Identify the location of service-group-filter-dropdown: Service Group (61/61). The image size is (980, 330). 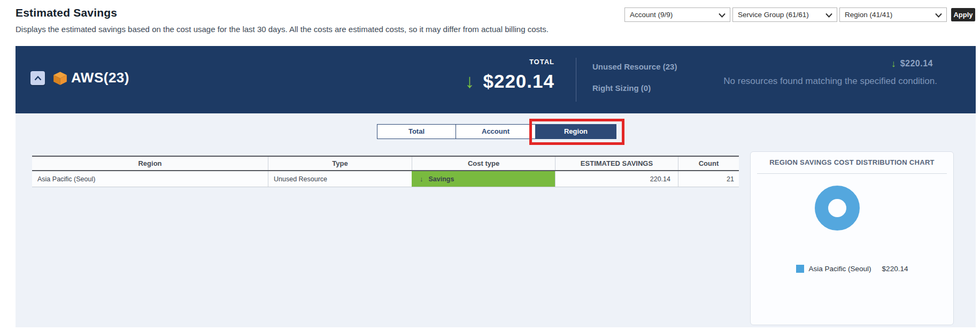
(785, 15).